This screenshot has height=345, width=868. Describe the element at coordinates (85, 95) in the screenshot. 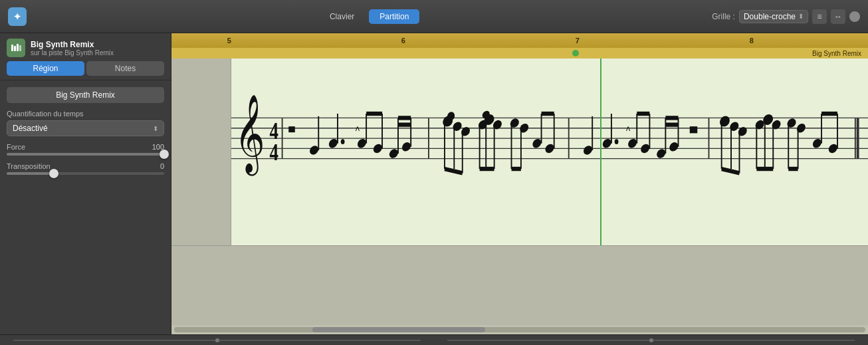

I see `region-name-button: Big Synth Remix` at that location.